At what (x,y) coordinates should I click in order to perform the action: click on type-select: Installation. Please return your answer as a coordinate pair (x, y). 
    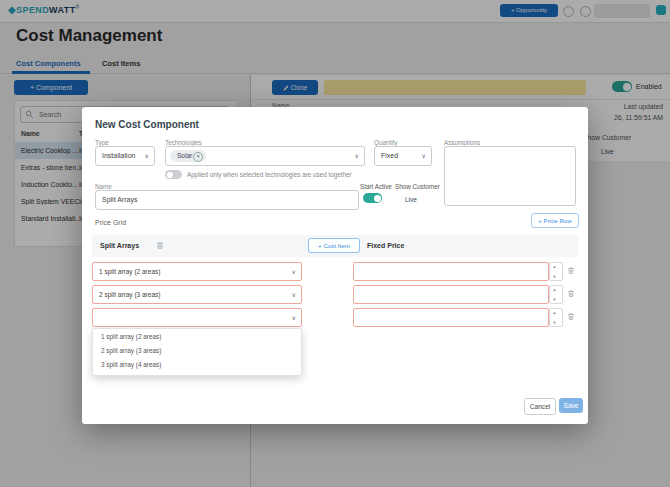
    Looking at the image, I should click on (125, 156).